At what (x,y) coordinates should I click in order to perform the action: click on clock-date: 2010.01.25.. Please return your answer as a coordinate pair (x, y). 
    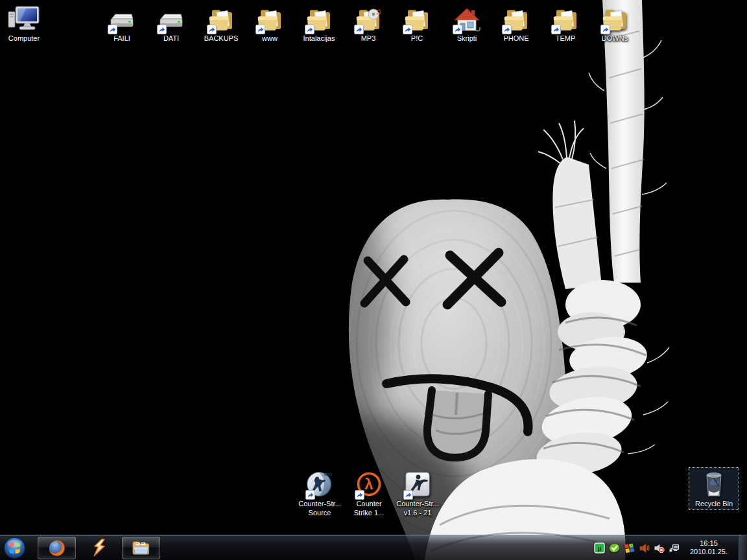
    Looking at the image, I should click on (709, 552).